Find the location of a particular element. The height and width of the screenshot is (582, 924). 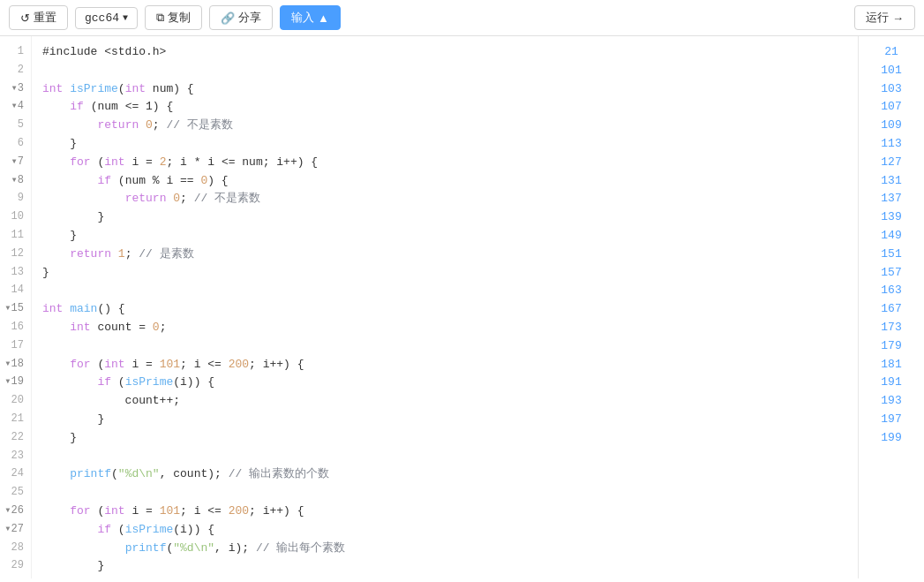

code-line-9: return 0; // 不是素数 is located at coordinates (448, 200).